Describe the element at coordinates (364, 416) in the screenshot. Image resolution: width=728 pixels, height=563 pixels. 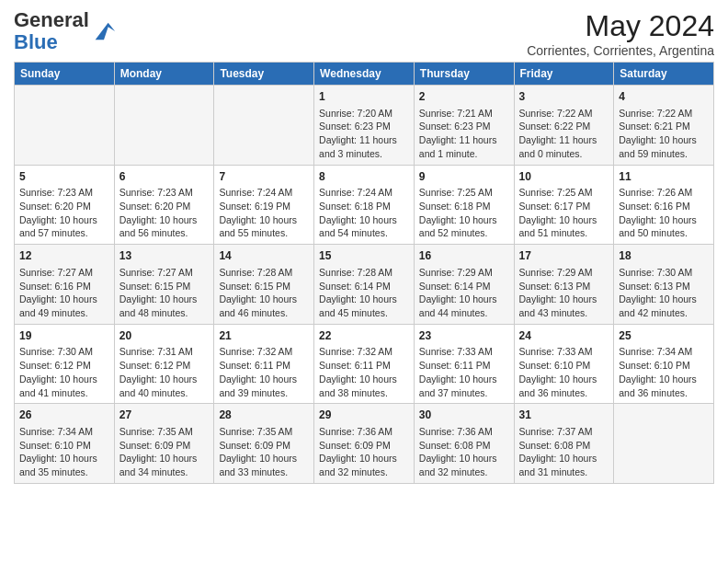
I see `day-number: 29` at that location.